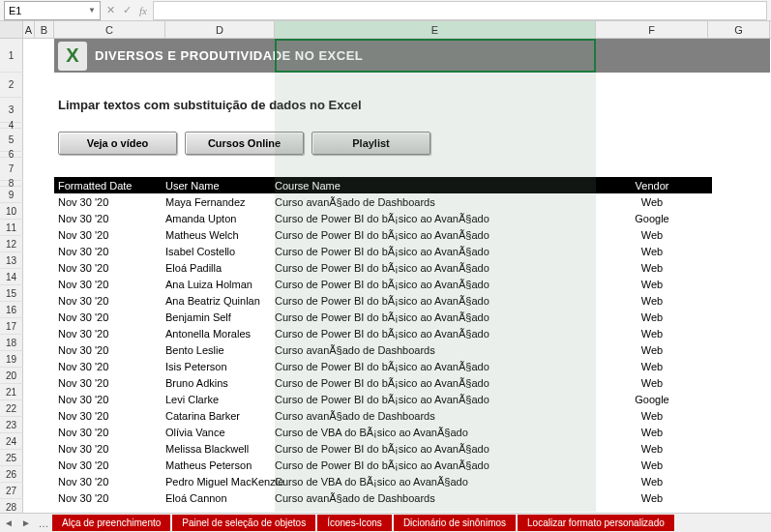 The width and height of the screenshot is (771, 532). Describe the element at coordinates (221, 383) in the screenshot. I see `cell: Bruno Adkins` at that location.